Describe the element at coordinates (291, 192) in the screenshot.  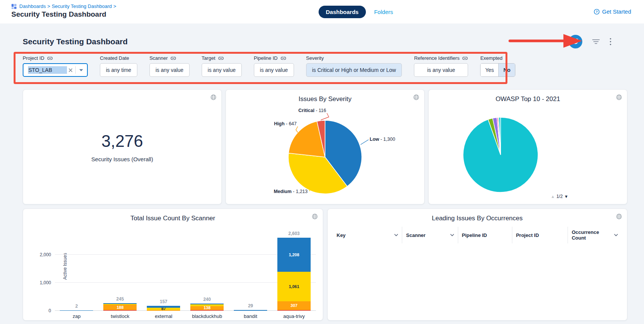
I see `severity-label-medium: Medium - 1,213` at that location.